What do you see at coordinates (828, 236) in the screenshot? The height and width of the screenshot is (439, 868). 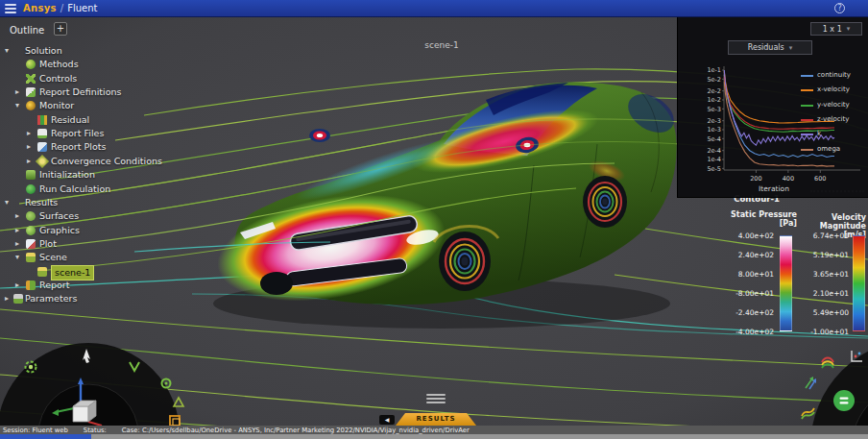 I see `colorbar-tick-label: 6.74e+01` at bounding box center [828, 236].